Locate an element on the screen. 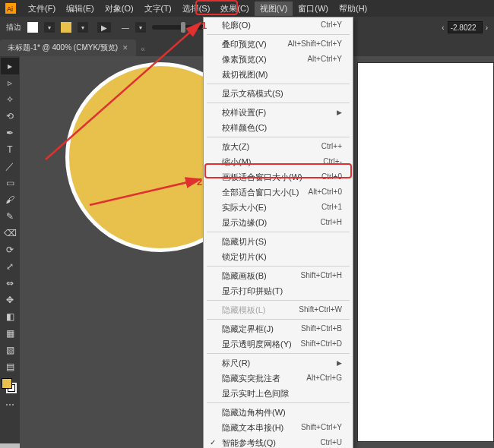 This screenshot has width=494, height=448. menu-item: 轮廓(O)Ctrl+Y is located at coordinates (278, 25).